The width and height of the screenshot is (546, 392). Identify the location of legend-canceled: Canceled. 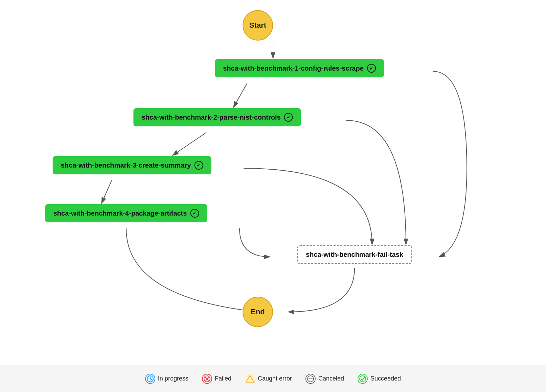
(325, 379).